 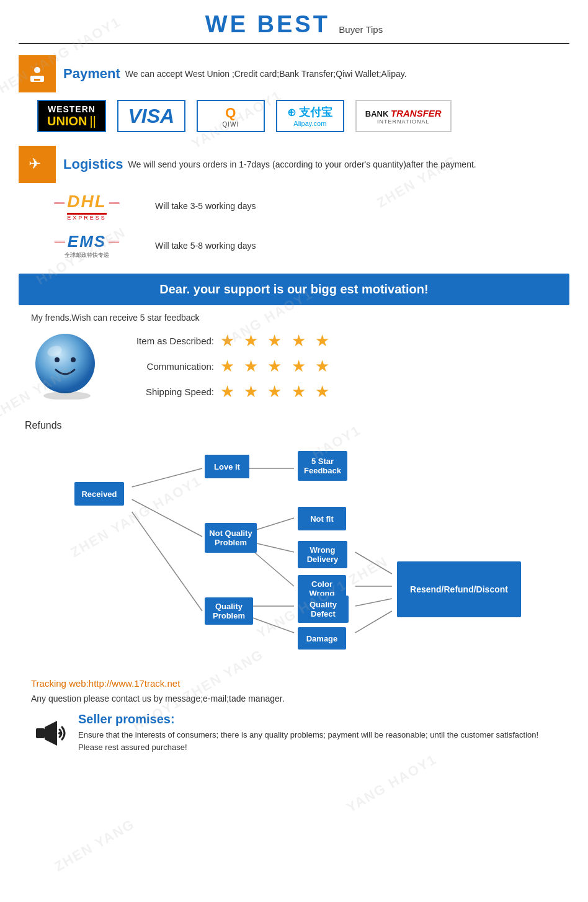 I want to click on dhl-note: Will take 3-5 working days, so click(x=206, y=206).